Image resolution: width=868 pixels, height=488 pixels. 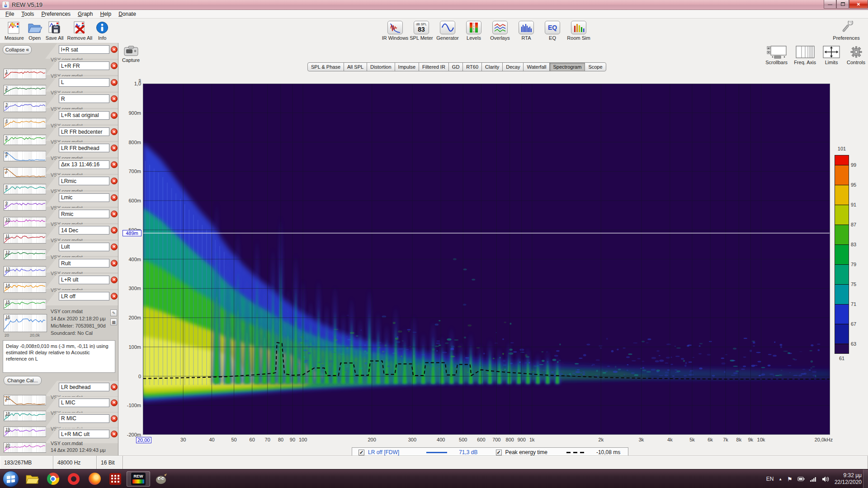 I want to click on measurement-name-field: Δεκ 13 11:46:16, so click(x=84, y=164).